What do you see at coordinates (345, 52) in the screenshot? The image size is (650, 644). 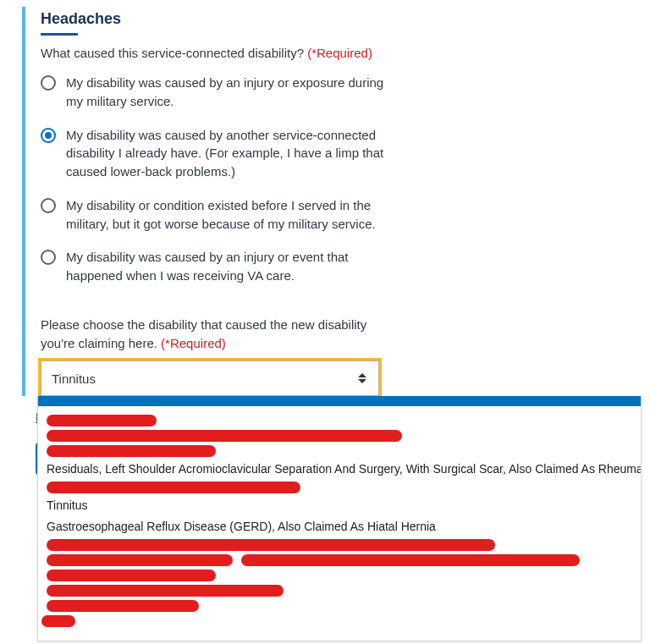 I see `cause-question: What caused this service-connected disab…` at bounding box center [345, 52].